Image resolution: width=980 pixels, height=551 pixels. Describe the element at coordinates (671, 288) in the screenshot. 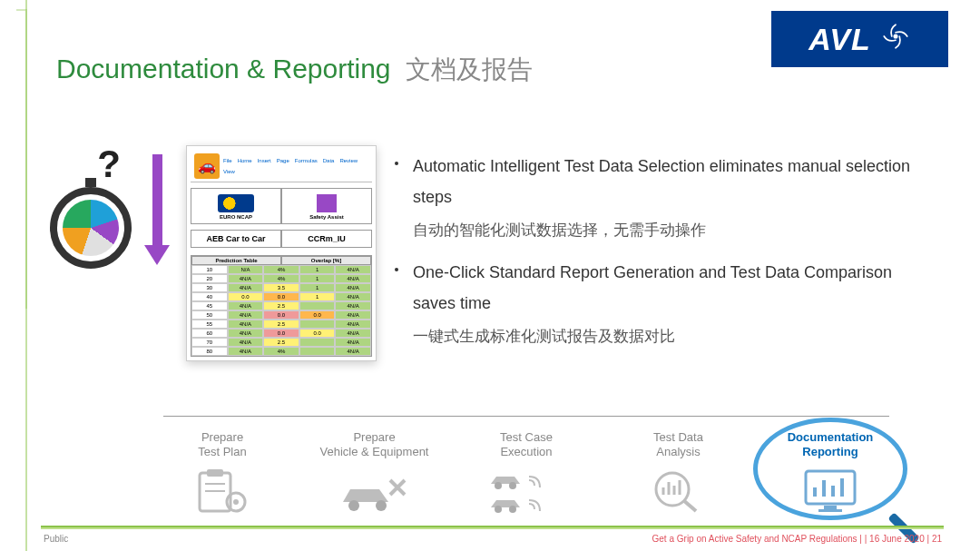

I see `bullet-2-en: One-Click Standard Report Generation and…` at that location.